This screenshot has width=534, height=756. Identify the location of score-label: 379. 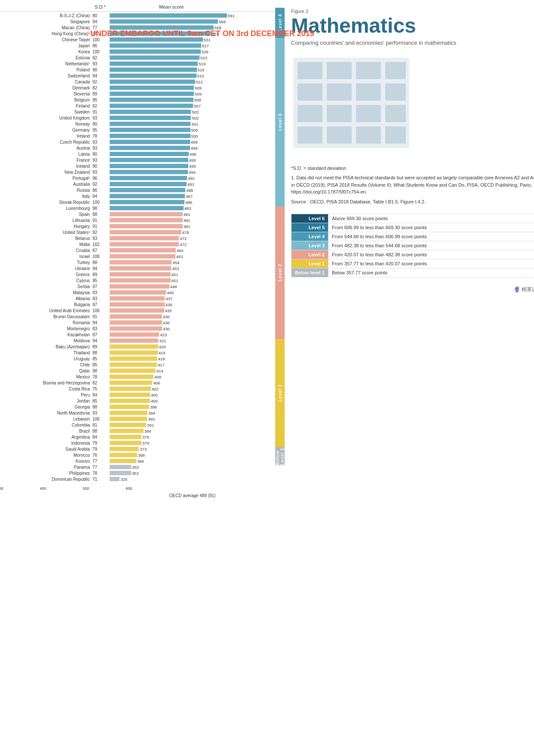
(146, 443).